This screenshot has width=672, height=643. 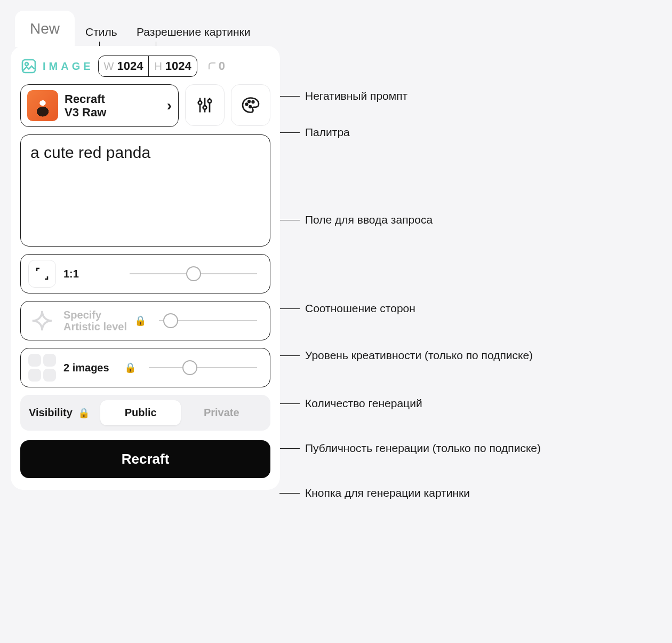 What do you see at coordinates (141, 413) in the screenshot?
I see `visibility-public: Public` at bounding box center [141, 413].